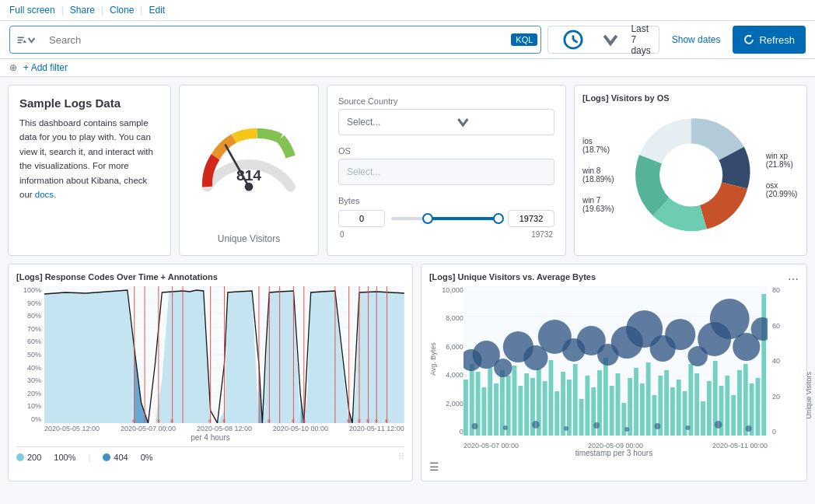 This screenshot has height=504, width=815. What do you see at coordinates (531, 219) in the screenshot?
I see `range-max-input` at bounding box center [531, 219].